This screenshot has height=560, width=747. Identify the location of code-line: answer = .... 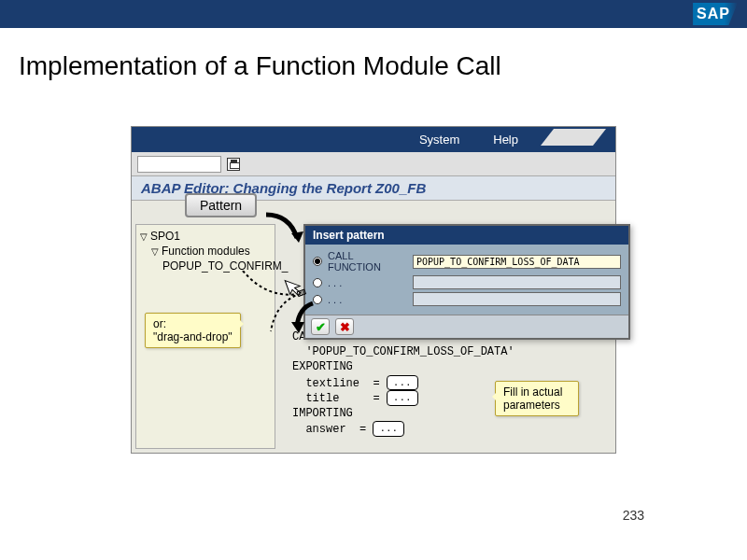
(403, 429).